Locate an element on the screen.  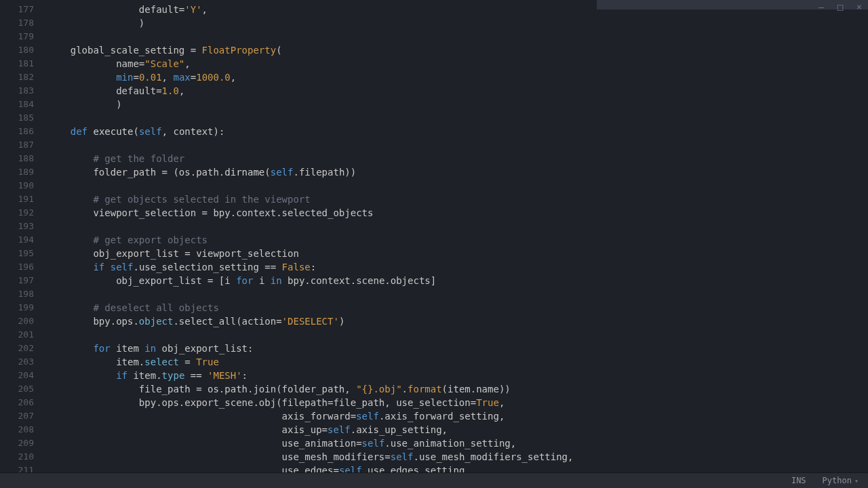
code-line: viewport_selection = bpy.context.selecte… is located at coordinates (458, 213).